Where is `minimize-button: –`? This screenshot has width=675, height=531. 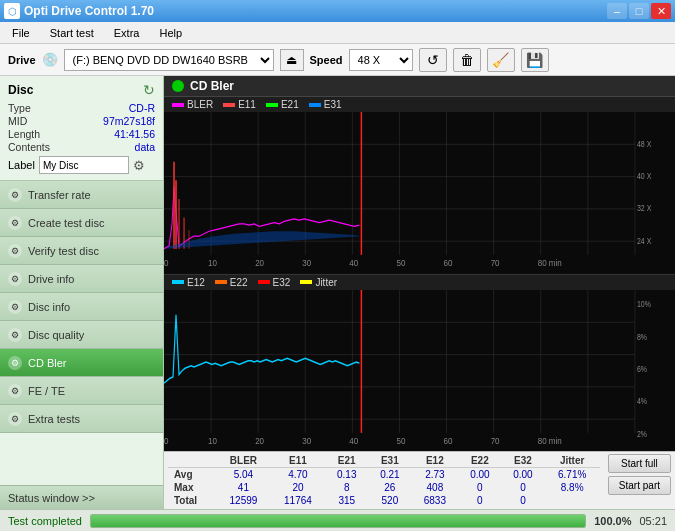
minimize-button: – is located at coordinates (617, 11).